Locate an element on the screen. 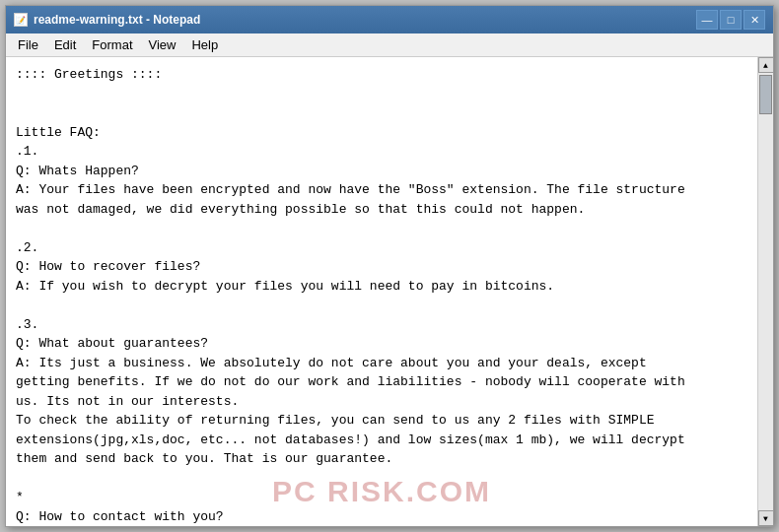  window-title: readme-warning.txt - Notepad is located at coordinates (116, 20).